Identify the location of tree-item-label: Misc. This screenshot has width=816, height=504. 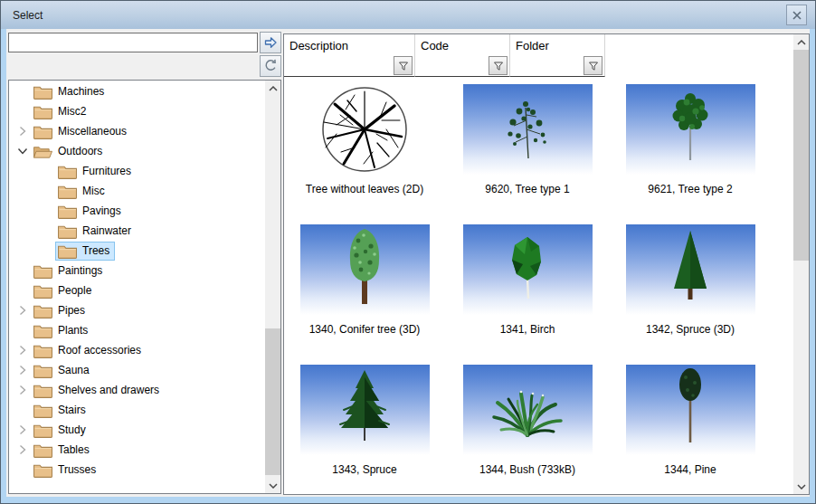
(94, 191).